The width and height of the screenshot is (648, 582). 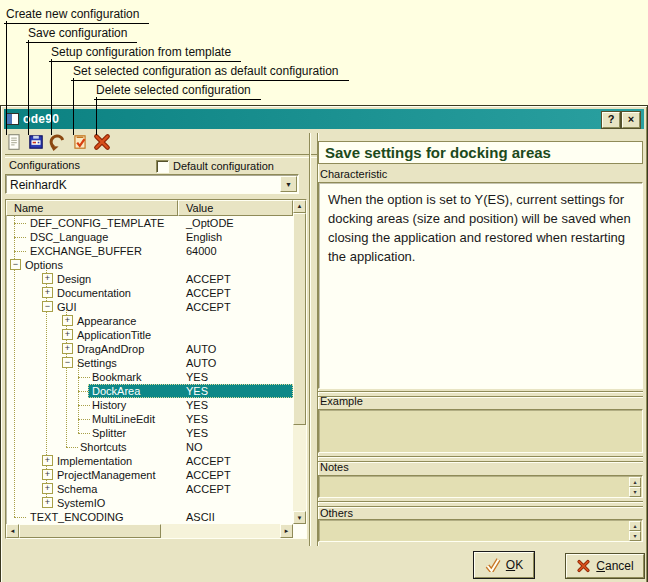 I want to click on tree-row: DockAreaYES, so click(x=150, y=391).